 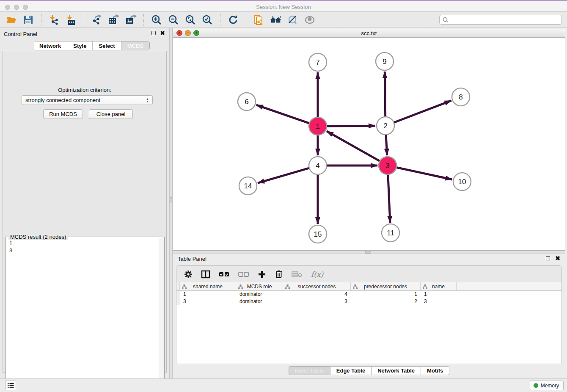 What do you see at coordinates (246, 102) in the screenshot?
I see `graph-node-label-6: 6` at bounding box center [246, 102].